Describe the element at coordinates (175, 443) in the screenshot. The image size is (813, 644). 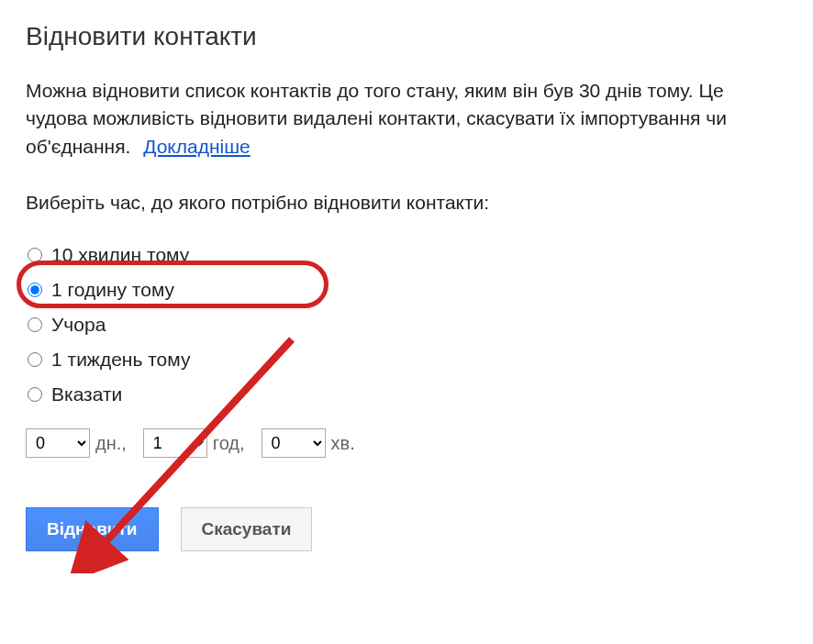
I see `hours-select: 1` at that location.